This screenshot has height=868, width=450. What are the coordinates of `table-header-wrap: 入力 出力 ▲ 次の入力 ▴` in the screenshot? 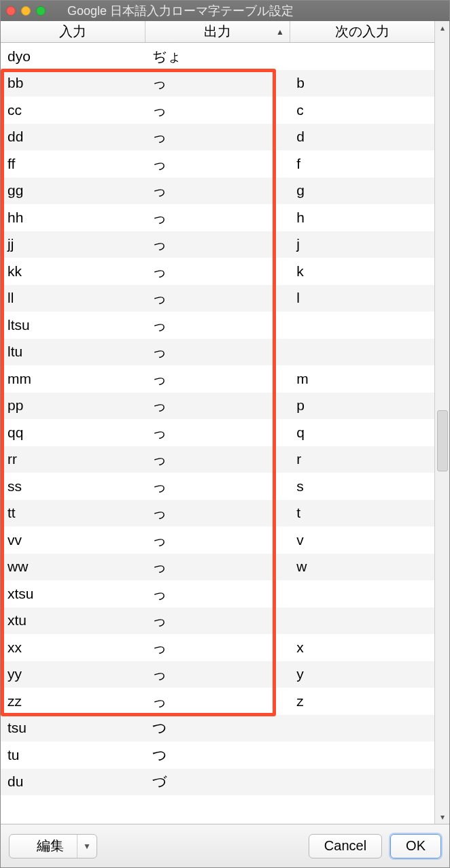 It's located at (225, 32).